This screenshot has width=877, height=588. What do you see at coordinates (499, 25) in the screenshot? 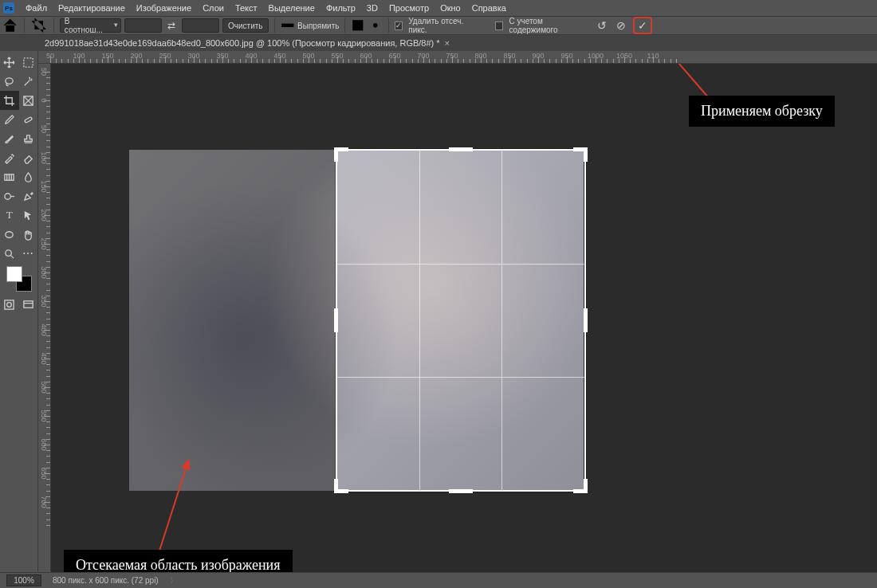
I see `content-aware-checkbox` at bounding box center [499, 25].